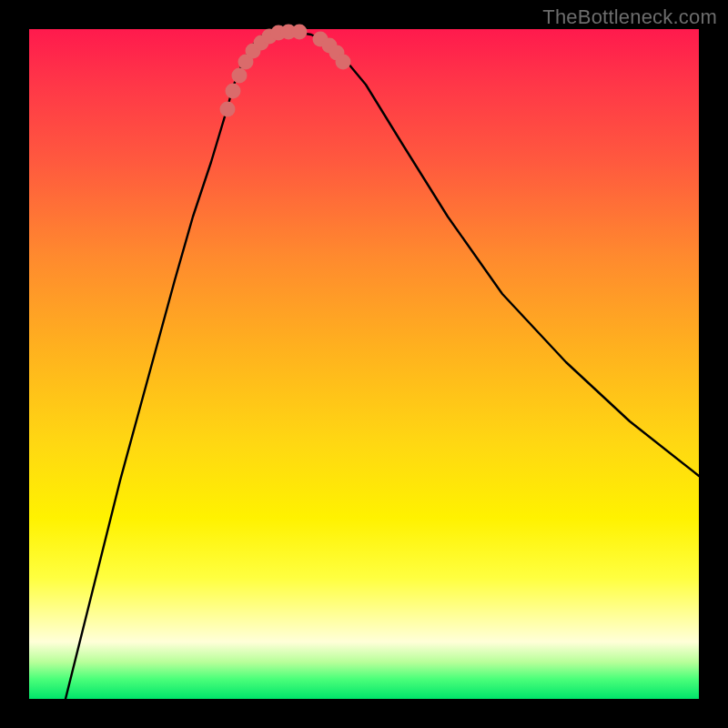  I want to click on highlight-dots-right, so click(332, 51).